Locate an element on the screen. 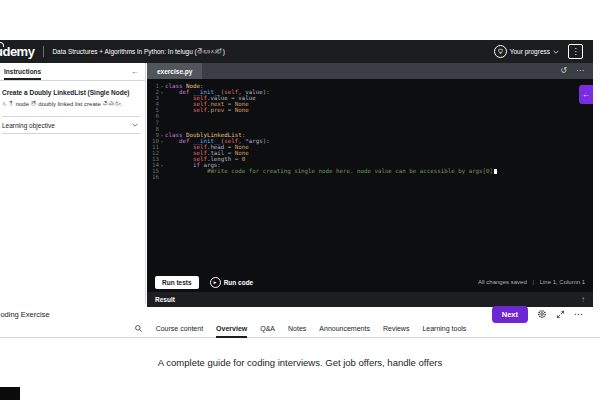 The width and height of the screenshot is (600, 400). tab-overview: Overview is located at coordinates (232, 328).